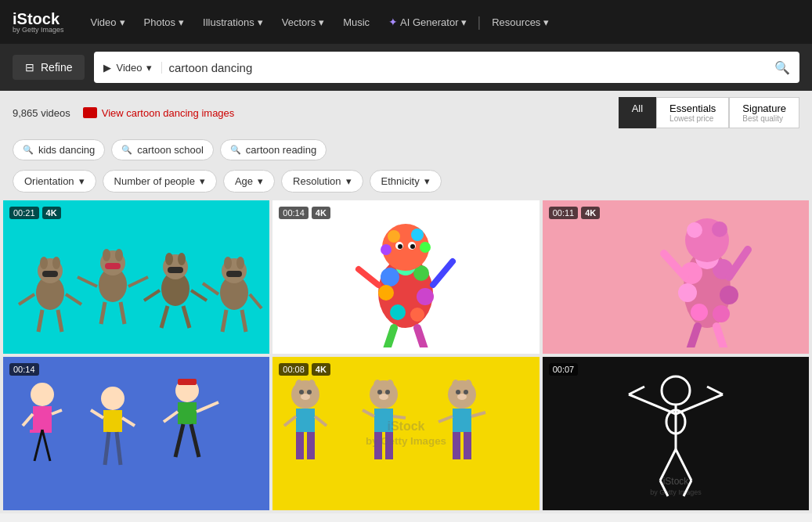 This screenshot has height=522, width=812. What do you see at coordinates (136, 277) in the screenshot?
I see `cats-dancing-svg` at bounding box center [136, 277].